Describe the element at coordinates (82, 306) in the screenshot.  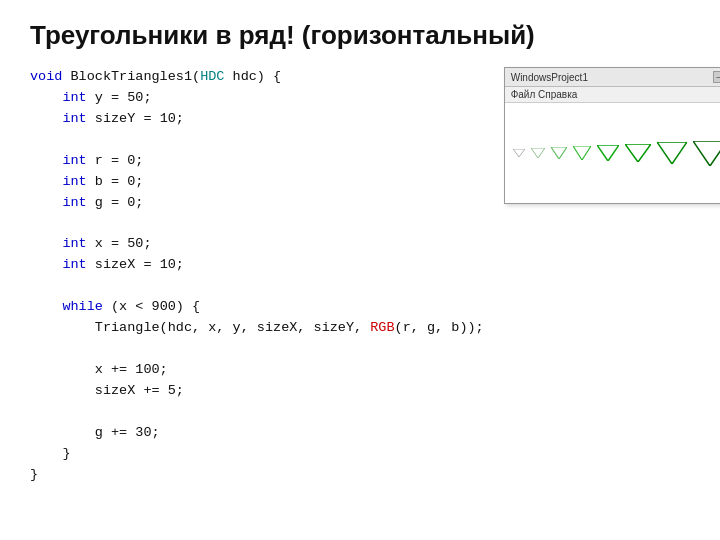
I see `kw-while: while` at that location.